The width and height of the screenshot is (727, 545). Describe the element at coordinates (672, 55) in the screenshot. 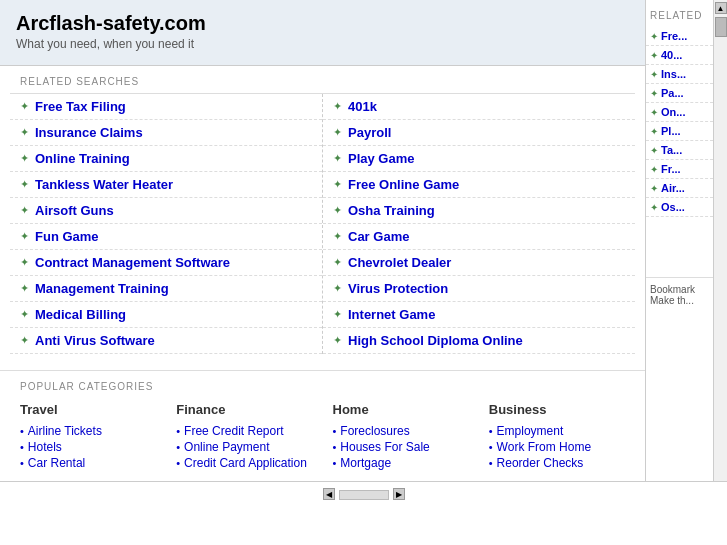

I see `sidebar-link: 40...` at that location.